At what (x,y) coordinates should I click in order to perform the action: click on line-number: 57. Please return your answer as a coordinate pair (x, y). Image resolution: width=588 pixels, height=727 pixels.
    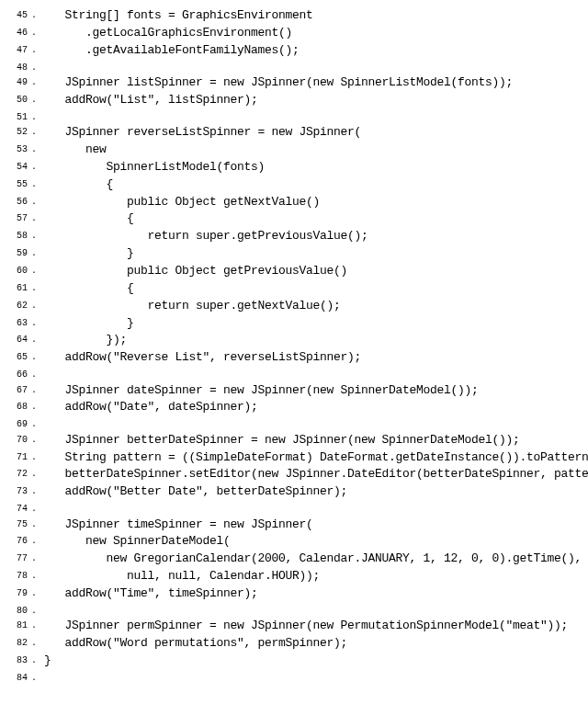
    Looking at the image, I should click on (17, 219).